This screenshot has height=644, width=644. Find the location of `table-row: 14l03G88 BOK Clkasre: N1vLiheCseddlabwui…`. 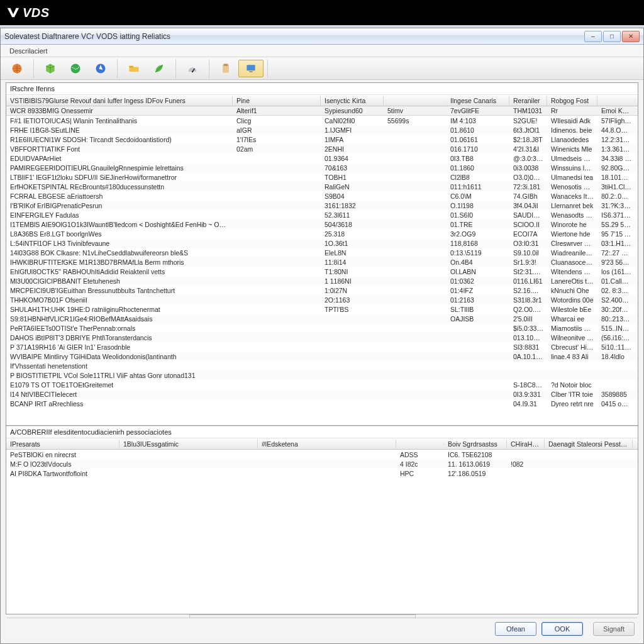

table-row: 14l03G88 BOK Clkasre: N1vLiheCseddlabwui… is located at coordinates (322, 253).